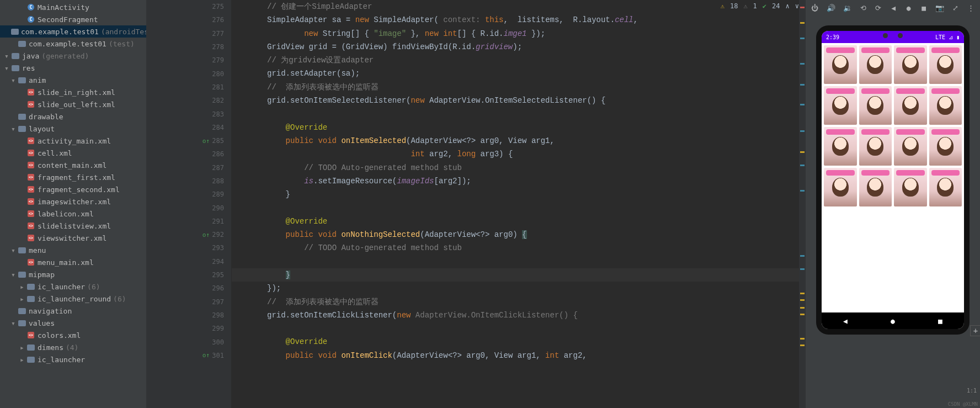 Image resolution: width=980 pixels, height=408 pixels. I want to click on line-number: 277, so click(189, 34).